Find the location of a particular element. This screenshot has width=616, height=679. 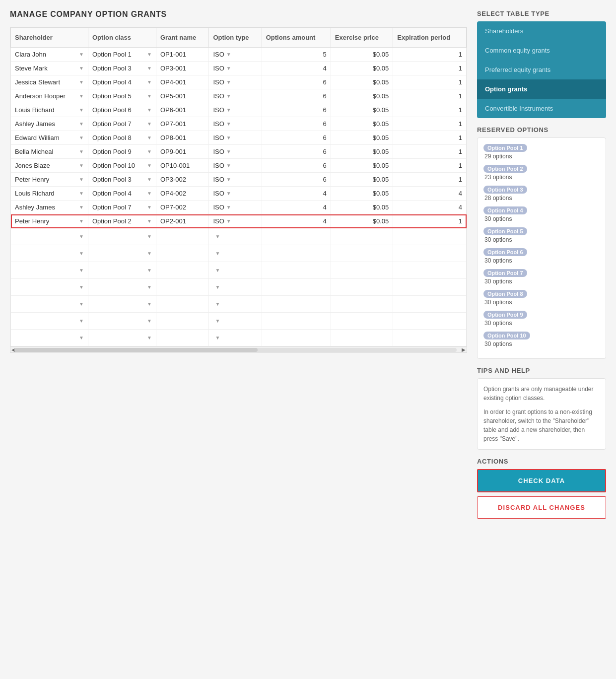

shareholder-value: Edward William is located at coordinates (47, 138).